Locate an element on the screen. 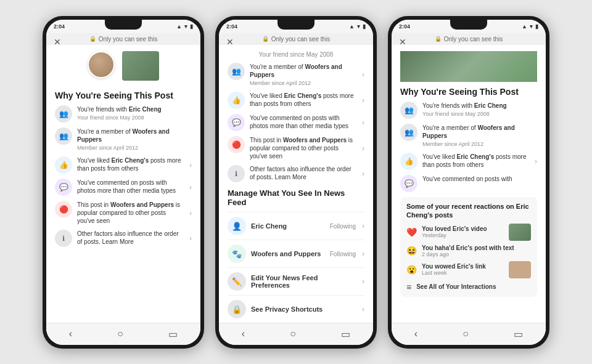  manage-label-woofers: Woofers and Puppers is located at coordinates (288, 254).